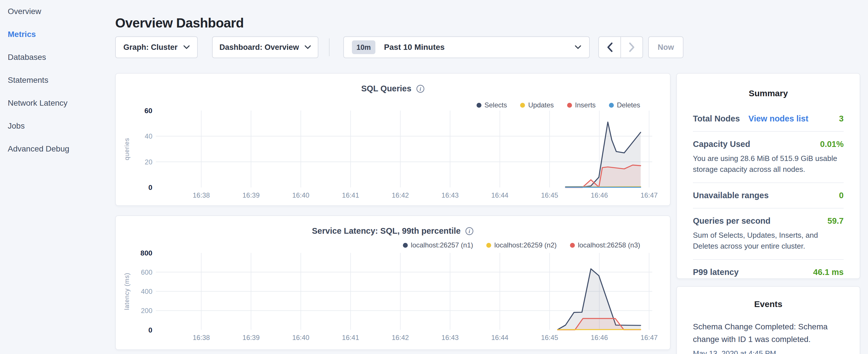 This screenshot has width=868, height=354. Describe the element at coordinates (768, 240) in the screenshot. I see `summary-row-description: Sum of Selects, Updates, Inserts, and De…` at that location.